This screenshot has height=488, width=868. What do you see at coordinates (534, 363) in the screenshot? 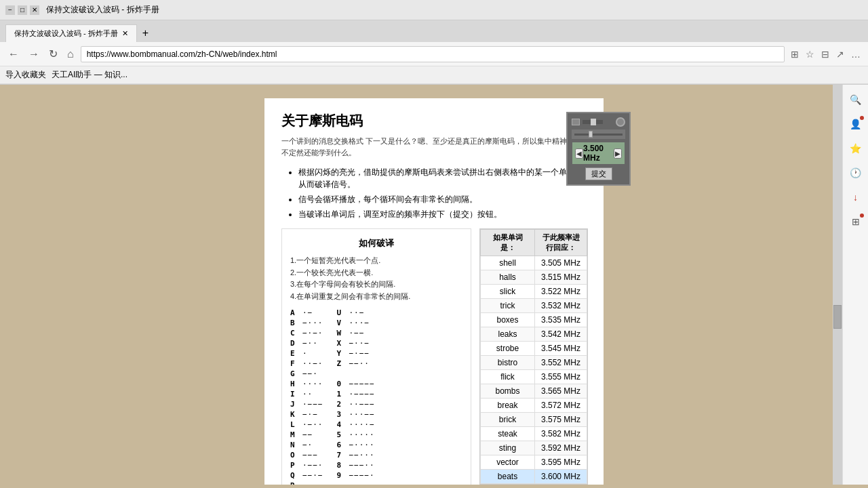
I see `table-row: bistro3.552 MHz` at bounding box center [534, 363].